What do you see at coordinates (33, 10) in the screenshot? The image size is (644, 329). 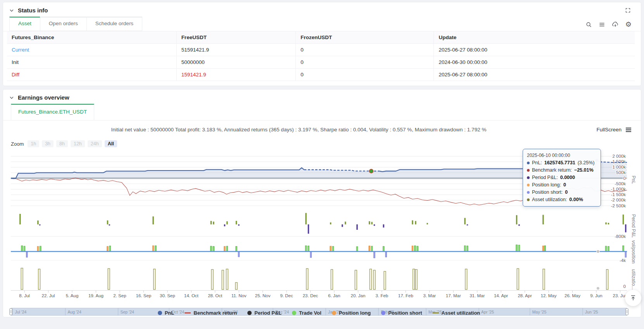 I see `status-info-title: Status info` at bounding box center [33, 10].